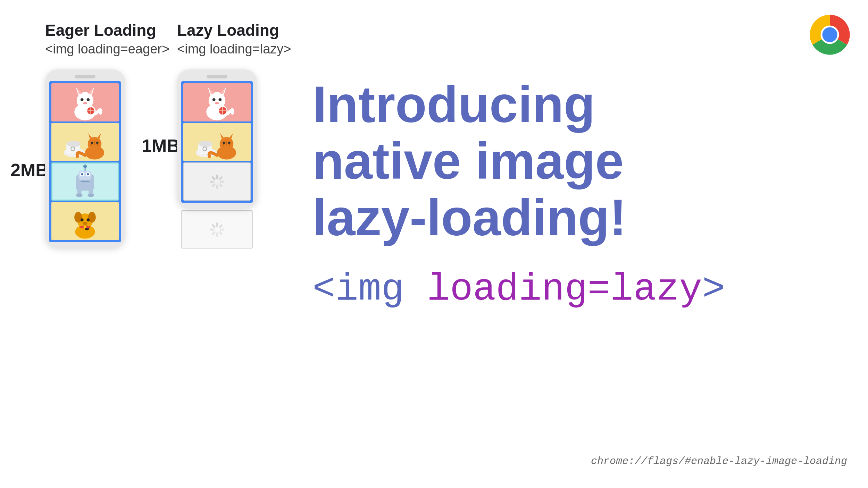 The image size is (868, 488). What do you see at coordinates (85, 142) in the screenshot?
I see `eager-image-orange-cat` at bounding box center [85, 142].